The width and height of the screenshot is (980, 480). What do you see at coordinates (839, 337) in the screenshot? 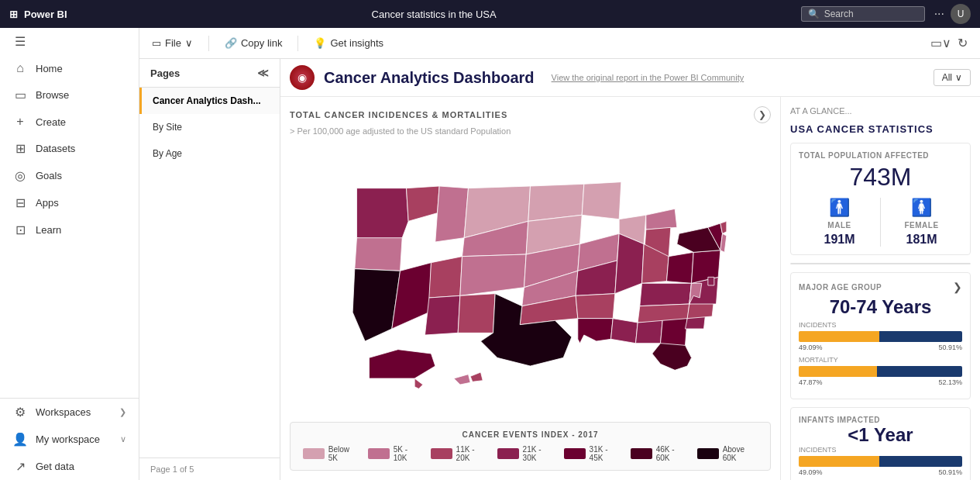
I see `incidents-bar-male` at bounding box center [839, 337].